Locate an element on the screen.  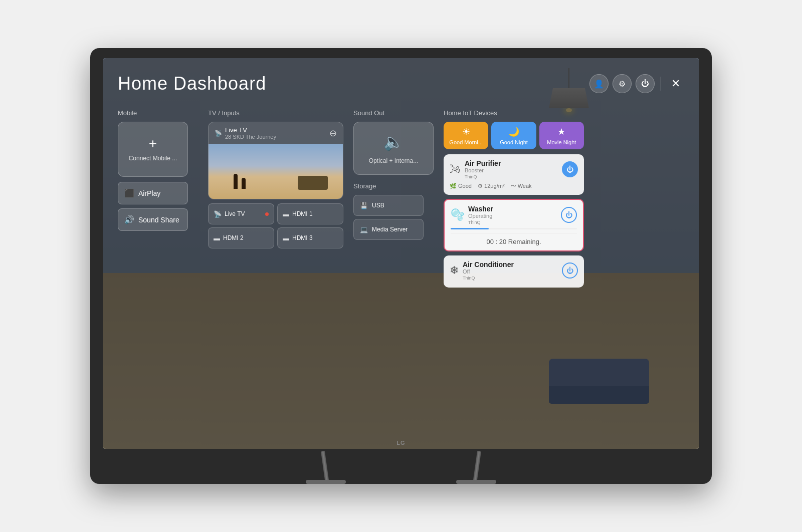
account-icon: 👤 is located at coordinates (599, 84).